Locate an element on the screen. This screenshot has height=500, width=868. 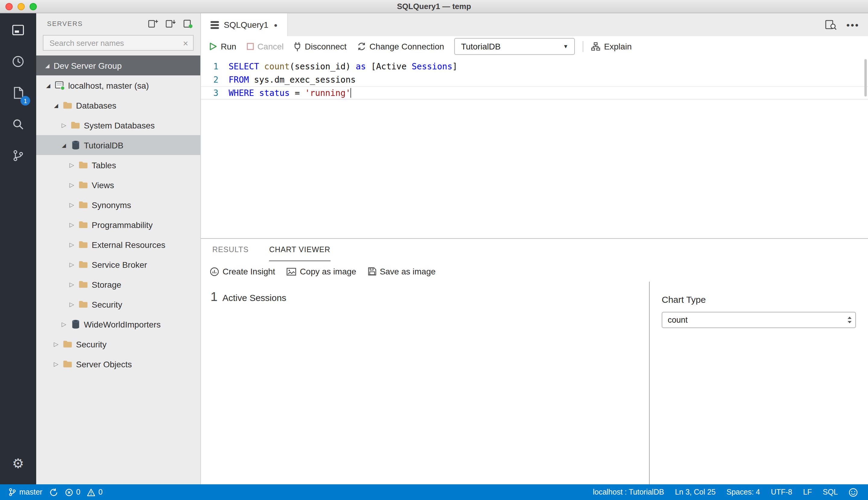
editor-scrollbar is located at coordinates (865, 78).